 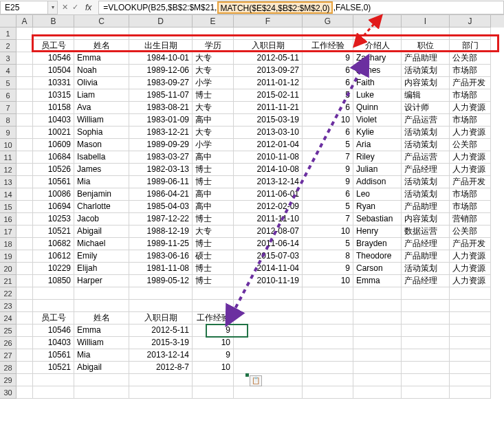 What do you see at coordinates (25, 21) in the screenshot?
I see `col-header-A: A` at bounding box center [25, 21].